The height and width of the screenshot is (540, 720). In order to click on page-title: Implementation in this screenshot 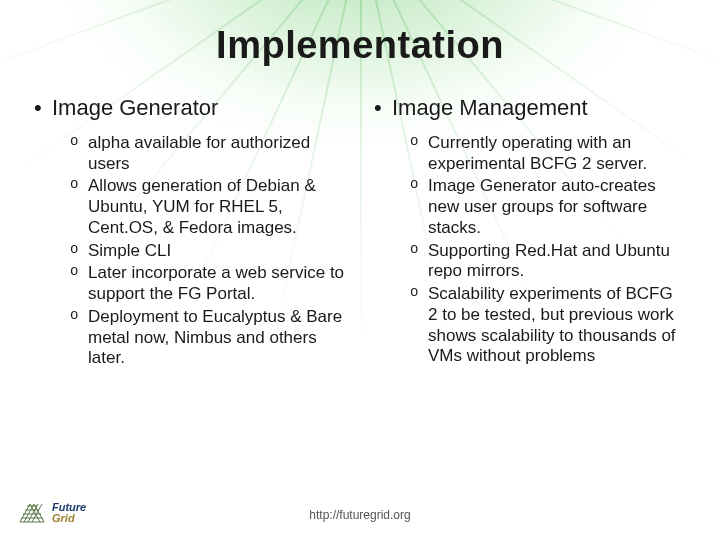, I will do `click(360, 34)`.